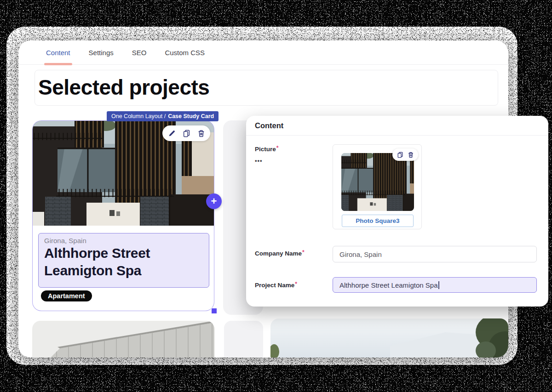 Image resolution: width=552 pixels, height=392 pixels. Describe the element at coordinates (276, 285) in the screenshot. I see `project-name-label: Project Name*` at that location.